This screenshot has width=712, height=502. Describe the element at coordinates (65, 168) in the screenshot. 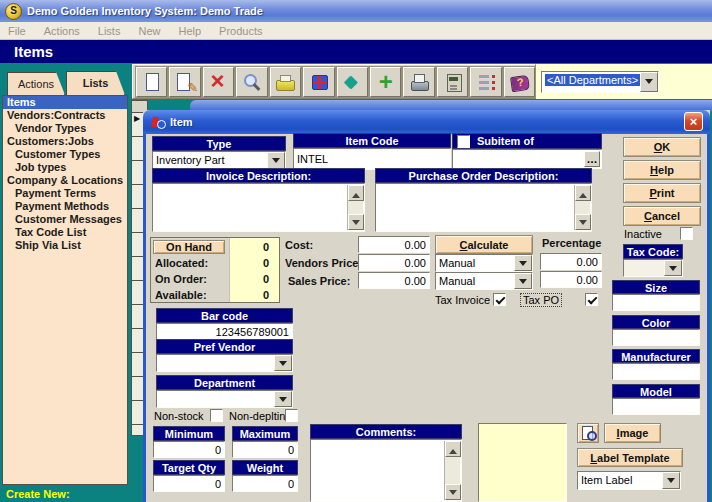

I see `sidebar-item-job-types: Job types` at that location.